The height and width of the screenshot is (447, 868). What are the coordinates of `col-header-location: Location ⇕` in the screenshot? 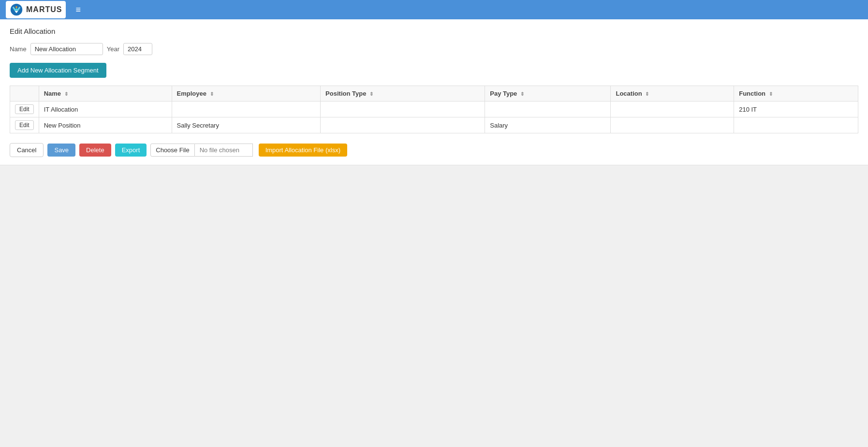 It's located at (672, 94).